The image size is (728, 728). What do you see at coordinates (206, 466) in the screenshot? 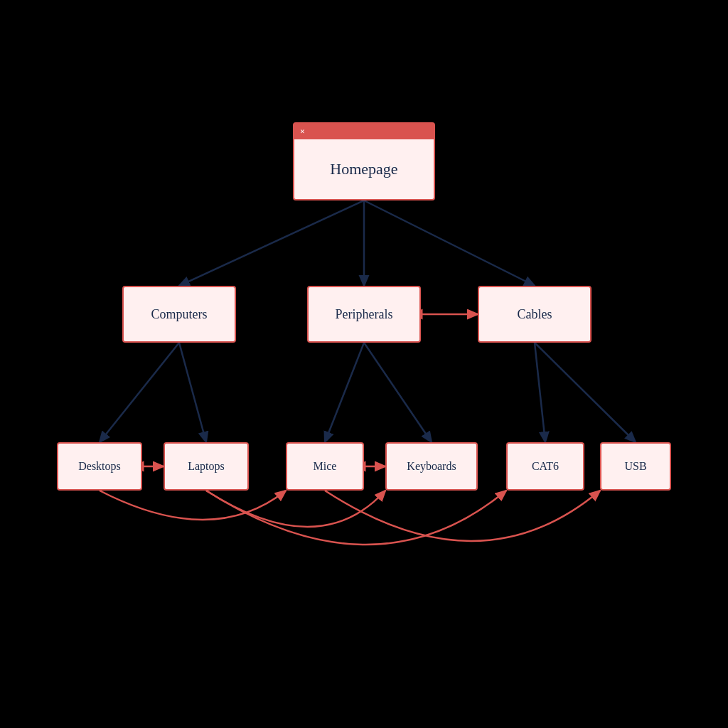
I see `node-laptops: Laptops` at bounding box center [206, 466].